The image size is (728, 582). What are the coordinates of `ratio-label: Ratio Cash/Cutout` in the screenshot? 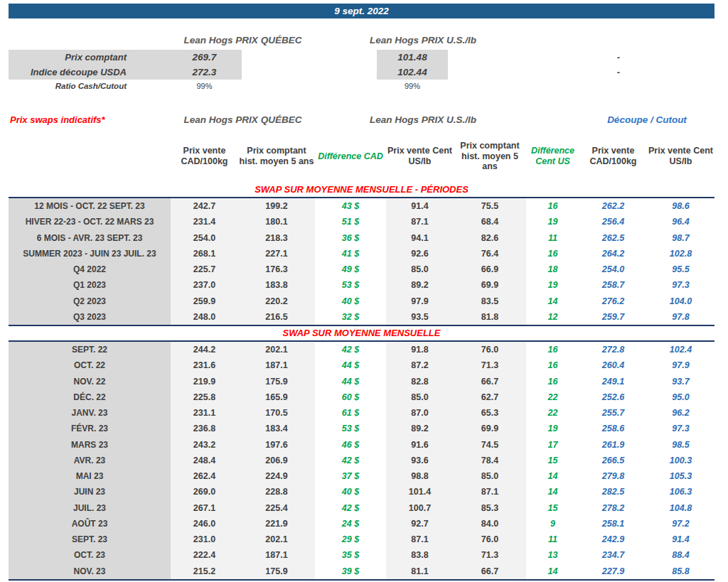 It's located at (68, 86).